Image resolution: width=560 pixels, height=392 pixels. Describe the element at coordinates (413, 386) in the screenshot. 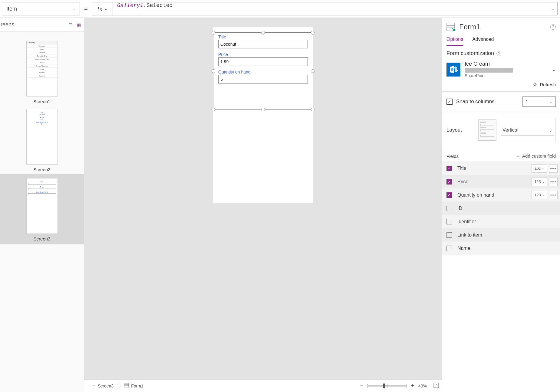

I see `zoom-in-button: +` at that location.